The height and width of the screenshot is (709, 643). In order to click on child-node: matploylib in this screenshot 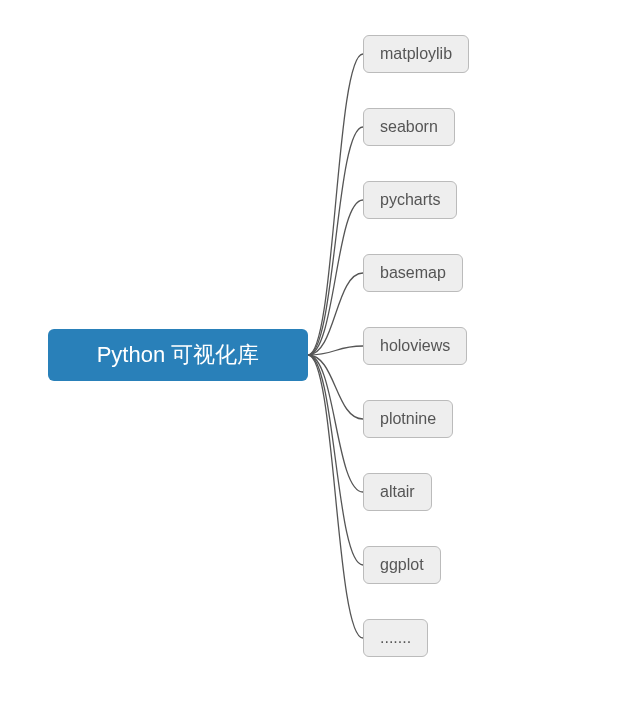, I will do `click(416, 54)`.